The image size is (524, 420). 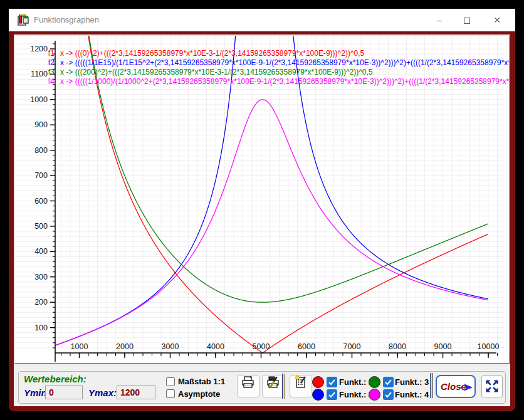 What do you see at coordinates (489, 347) in the screenshot?
I see `svg-text: 10000` at bounding box center [489, 347].